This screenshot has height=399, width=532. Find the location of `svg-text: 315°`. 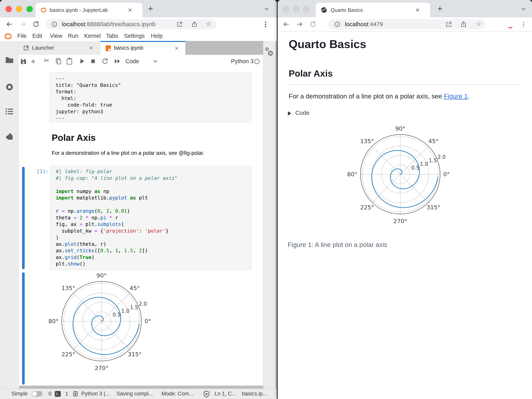

svg-text: 315° is located at coordinates (135, 354).